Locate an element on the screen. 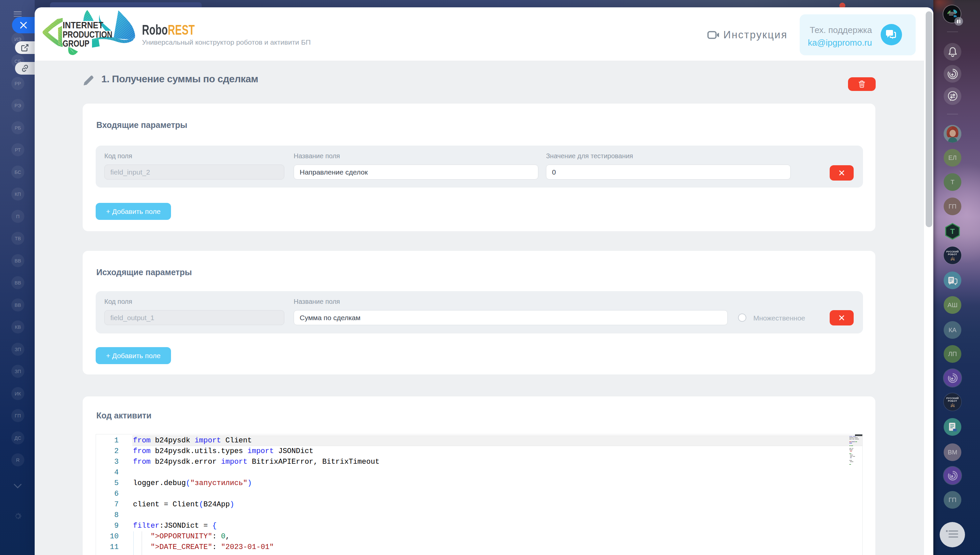 Image resolution: width=980 pixels, height=555 pixels. svg-text: GROUP is located at coordinates (76, 43).